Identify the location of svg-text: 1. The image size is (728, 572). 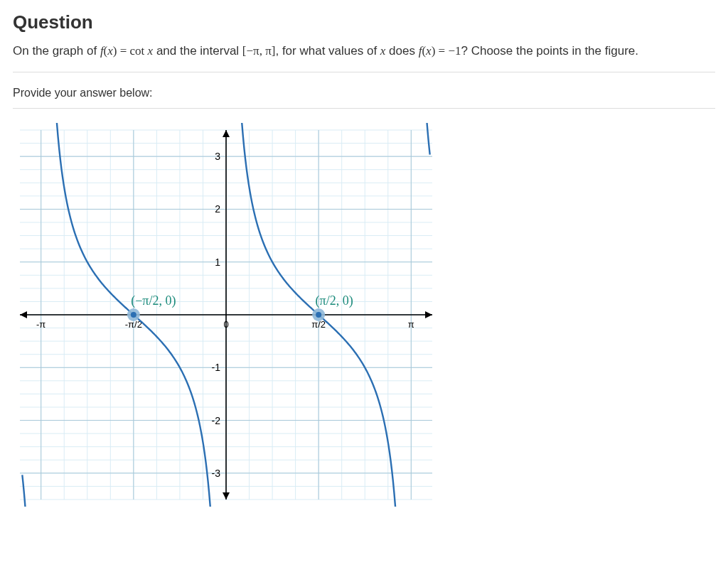
(218, 261).